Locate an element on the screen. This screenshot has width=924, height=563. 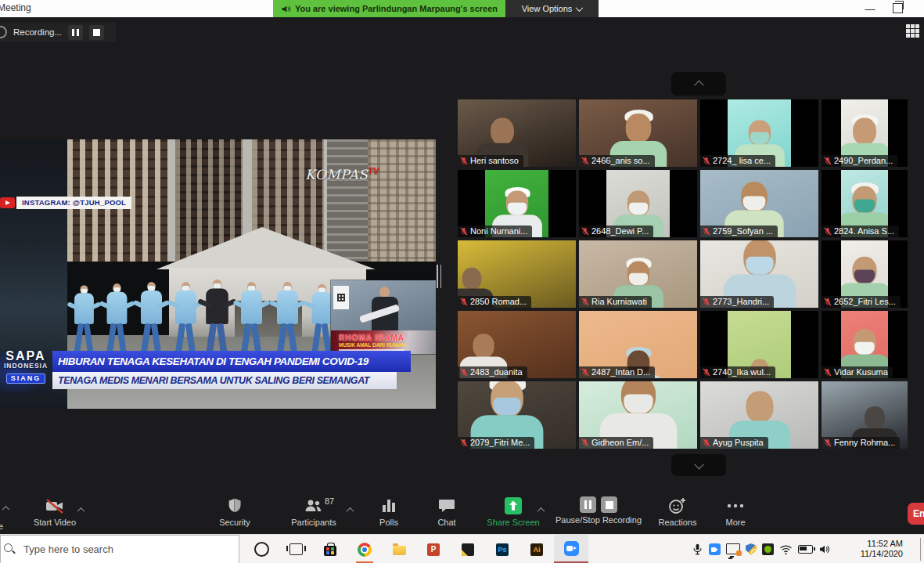
powerpoint-icon: P is located at coordinates (433, 549).